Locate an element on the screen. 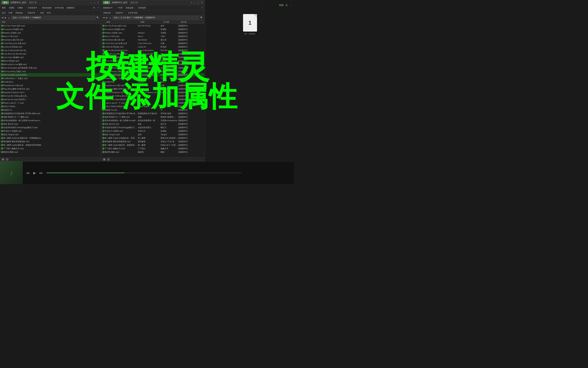 Image resolution: width=588 pixels, height=368 pixels. right-file-item: ♪ Peace&Love-小鲨.mp3 Peace&Love 小鲨 说唱新时代 is located at coordinates (153, 85).